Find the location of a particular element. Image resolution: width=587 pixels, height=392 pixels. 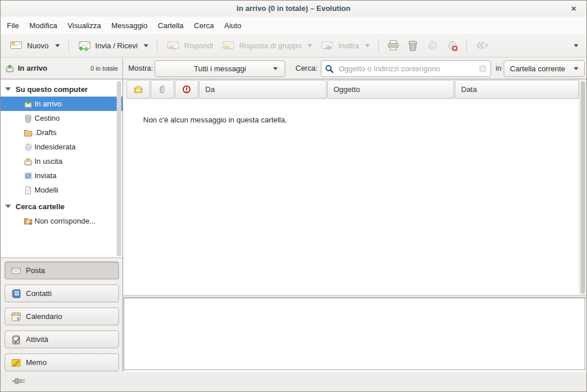

window-title: In arrivo (0 in totale) – Evolution is located at coordinates (293, 8).